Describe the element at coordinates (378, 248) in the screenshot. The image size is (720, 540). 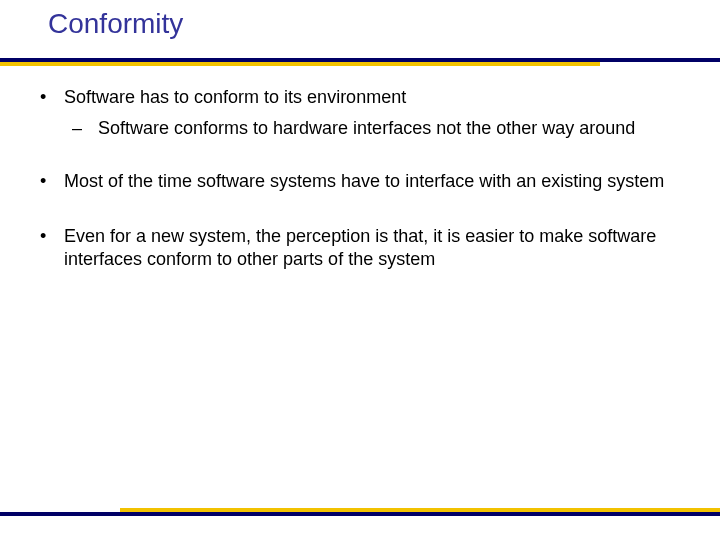
I see `bullet-text: Even for a new system, the perception is…` at that location.